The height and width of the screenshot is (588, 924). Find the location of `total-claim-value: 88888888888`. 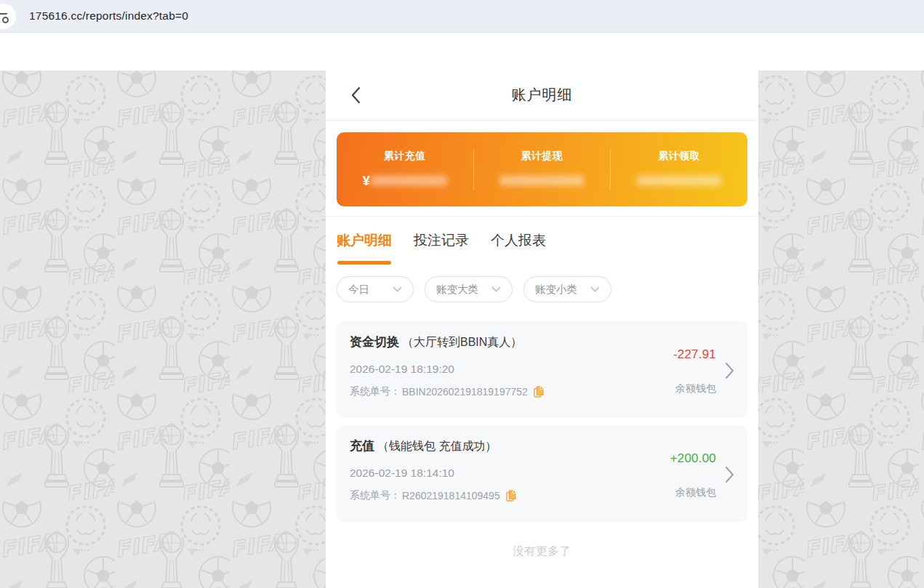

total-claim-value: 88888888888 is located at coordinates (679, 182).